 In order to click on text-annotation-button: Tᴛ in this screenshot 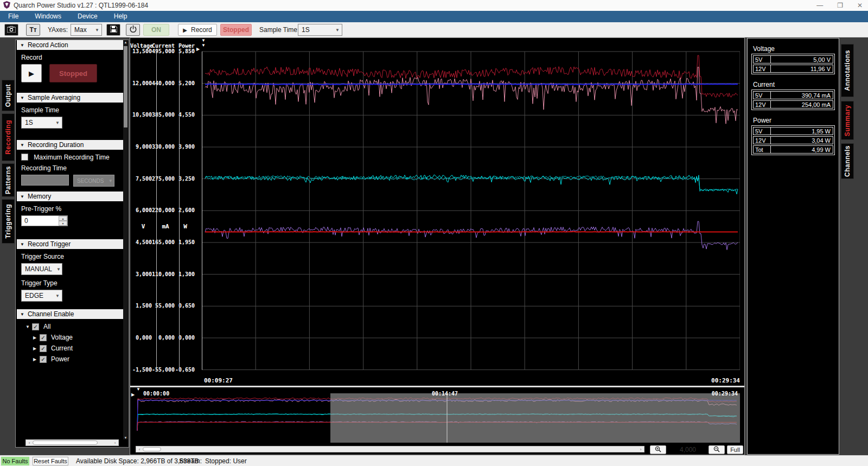, I will do `click(33, 30)`.